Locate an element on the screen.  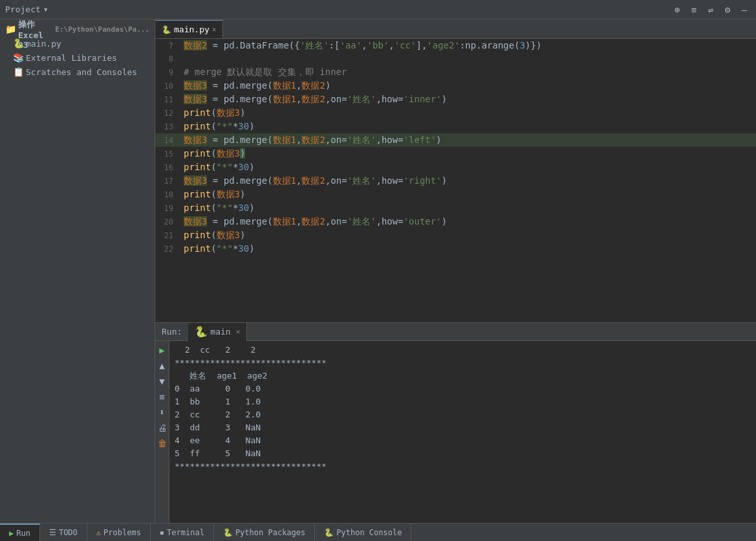
output-line-1: 2 cc 2 2 is located at coordinates (463, 350).